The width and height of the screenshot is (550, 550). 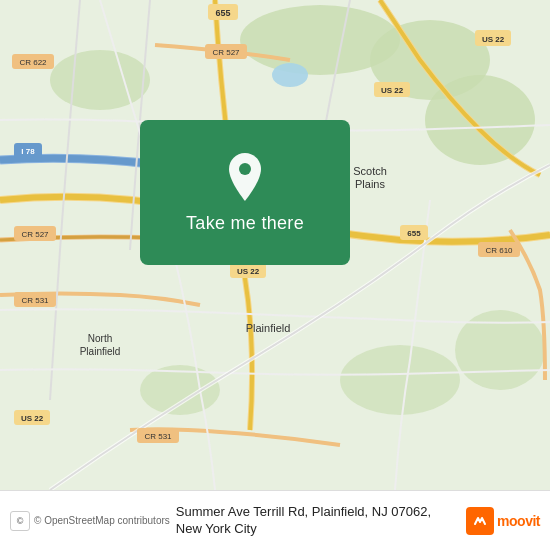 What do you see at coordinates (245, 192) in the screenshot?
I see `take-me-there-button: Take me there` at bounding box center [245, 192].